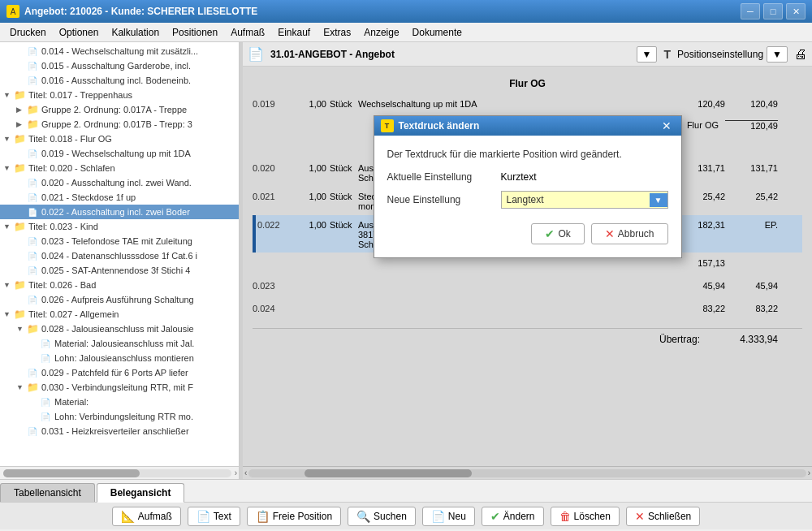 This screenshot has width=812, height=531. Describe the element at coordinates (135, 32) in the screenshot. I see `menu-kalkulation: Kalkulation` at that location.